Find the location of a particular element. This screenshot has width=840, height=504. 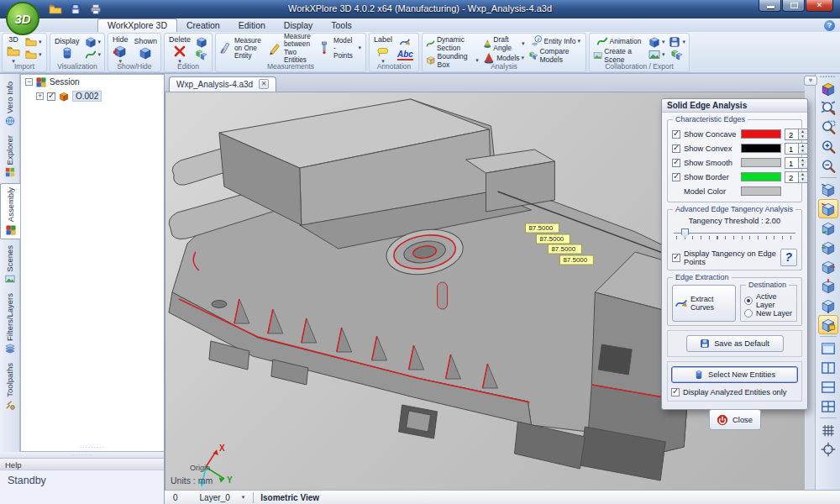

new-layer-option: New Layer is located at coordinates (769, 312).